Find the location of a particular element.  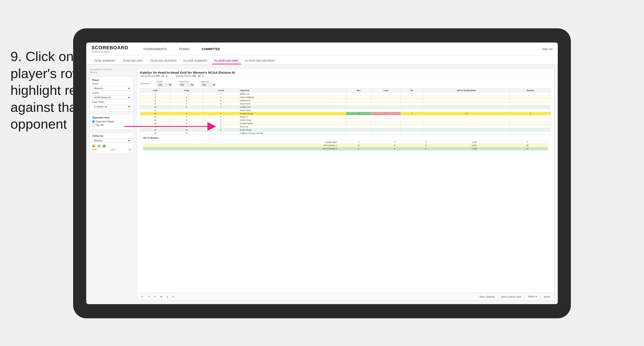

legend-dots is located at coordinates (112, 146).